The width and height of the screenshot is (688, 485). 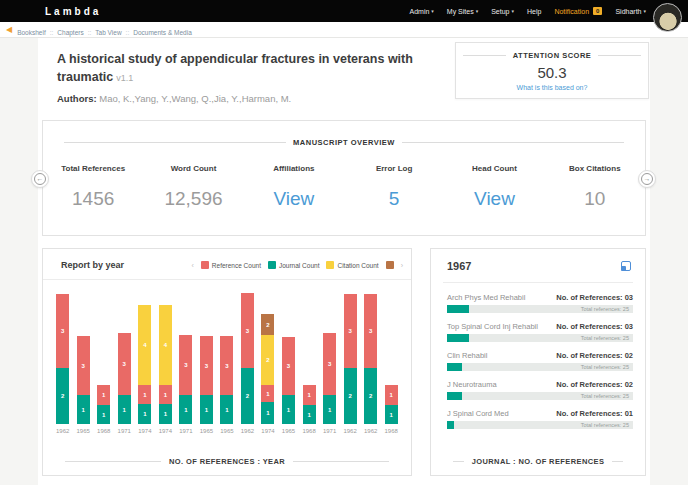 I want to click on nav-item-help: Help, so click(x=534, y=12).